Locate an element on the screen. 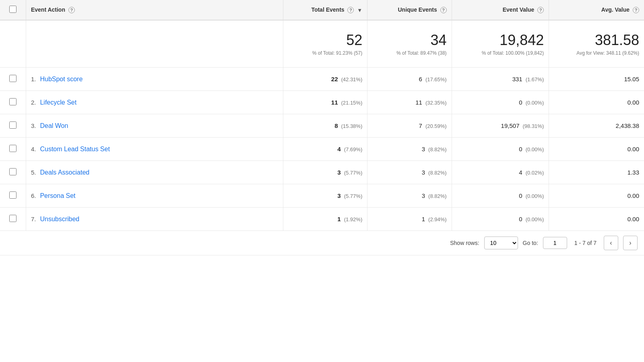 This screenshot has width=644, height=362. select-all-checkbox is located at coordinates (13, 9).